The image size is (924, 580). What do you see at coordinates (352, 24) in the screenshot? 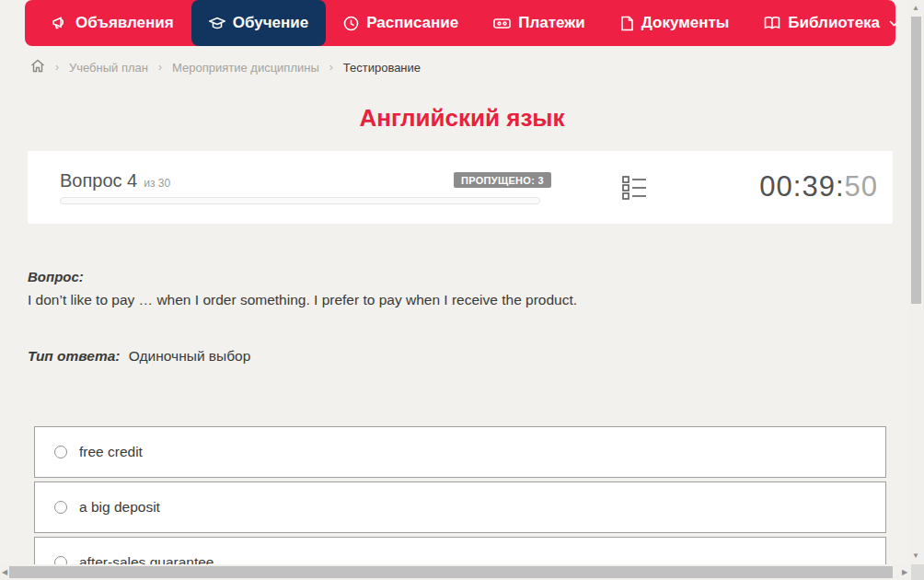
I see `clock-icon` at bounding box center [352, 24].